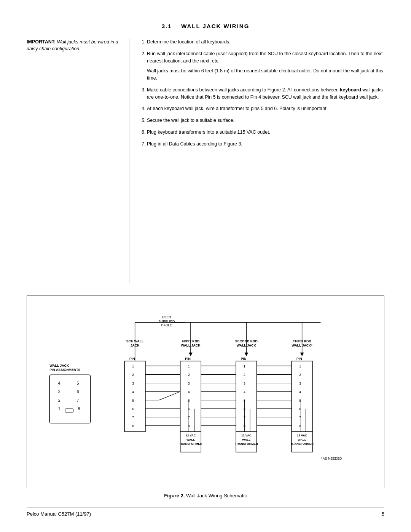  Describe the element at coordinates (133, 375) in the screenshot. I see `scu-p2: 2` at that location.